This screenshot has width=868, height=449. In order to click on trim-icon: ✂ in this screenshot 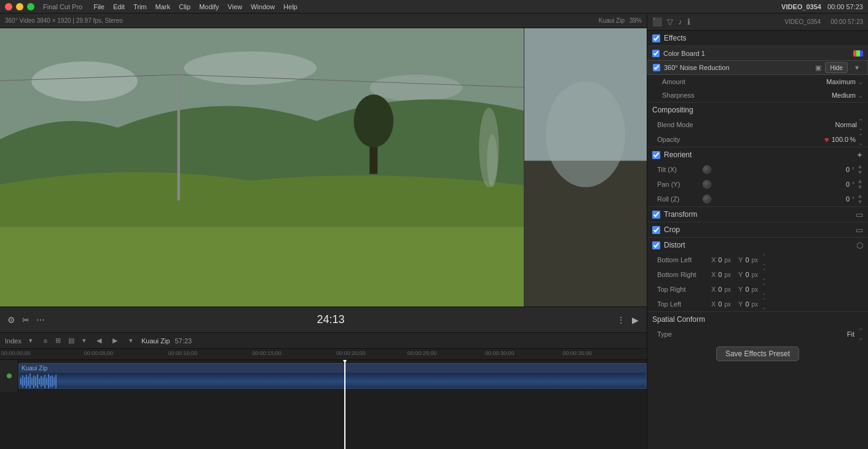, I will do `click(26, 320)`.